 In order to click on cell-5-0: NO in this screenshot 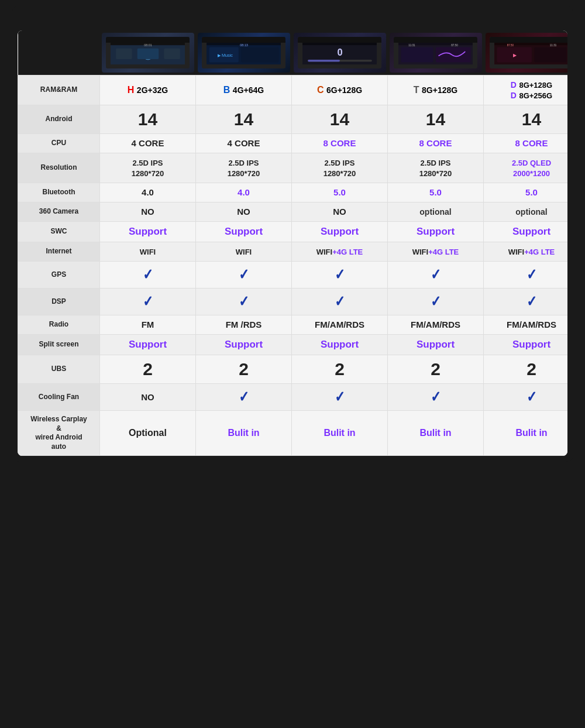, I will do `click(148, 212)`.